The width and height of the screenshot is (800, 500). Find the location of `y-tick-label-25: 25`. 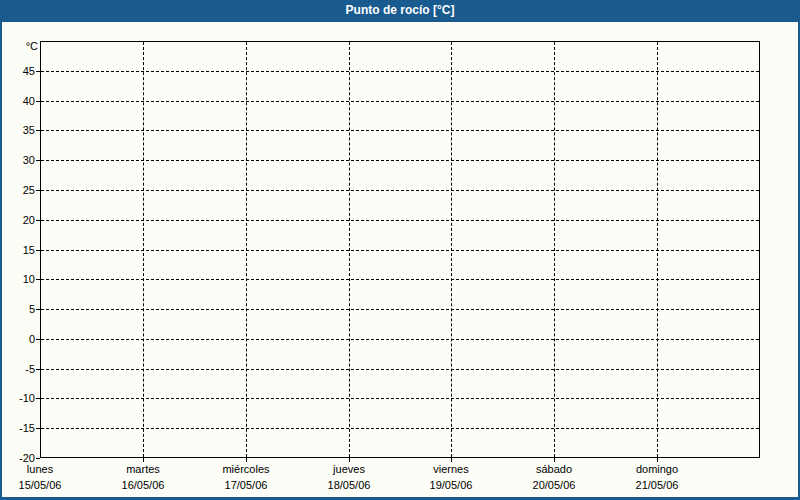

y-tick-label-25: 25 is located at coordinates (18, 190).